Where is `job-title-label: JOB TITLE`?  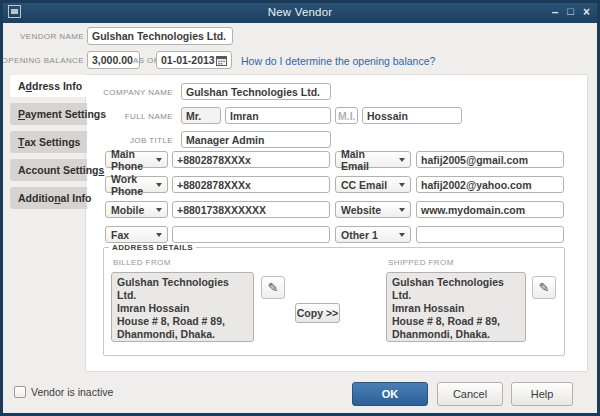 job-title-label: JOB TITLE is located at coordinates (129, 140).